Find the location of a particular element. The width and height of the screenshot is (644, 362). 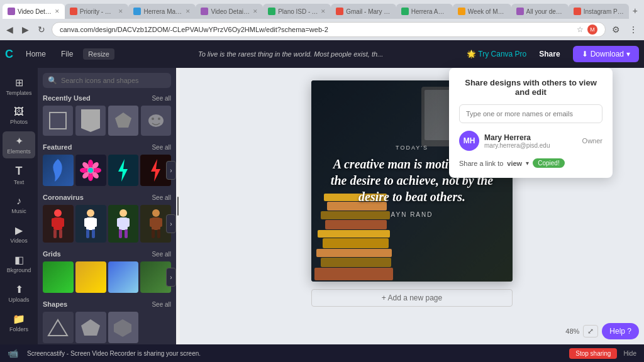

coronavirus-see-all: See all is located at coordinates (161, 197).